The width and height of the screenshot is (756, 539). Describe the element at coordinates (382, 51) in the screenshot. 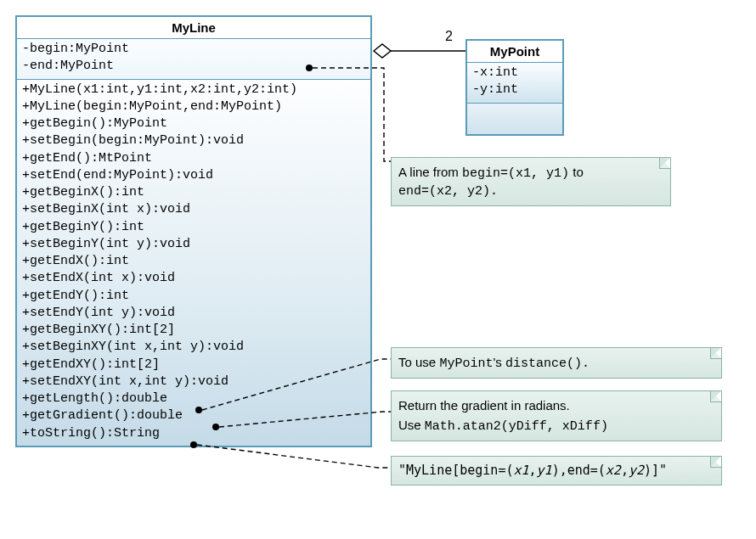

I see `diamond-icon` at that location.